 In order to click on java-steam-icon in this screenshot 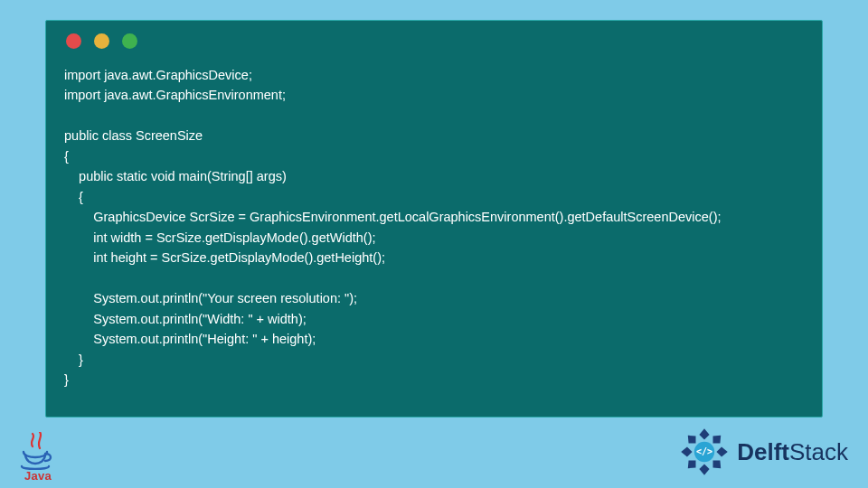, I will do `click(39, 442)`.